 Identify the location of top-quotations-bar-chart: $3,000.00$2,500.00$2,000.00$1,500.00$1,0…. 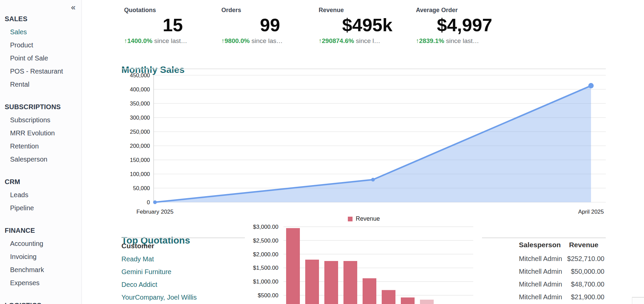
(364, 263).